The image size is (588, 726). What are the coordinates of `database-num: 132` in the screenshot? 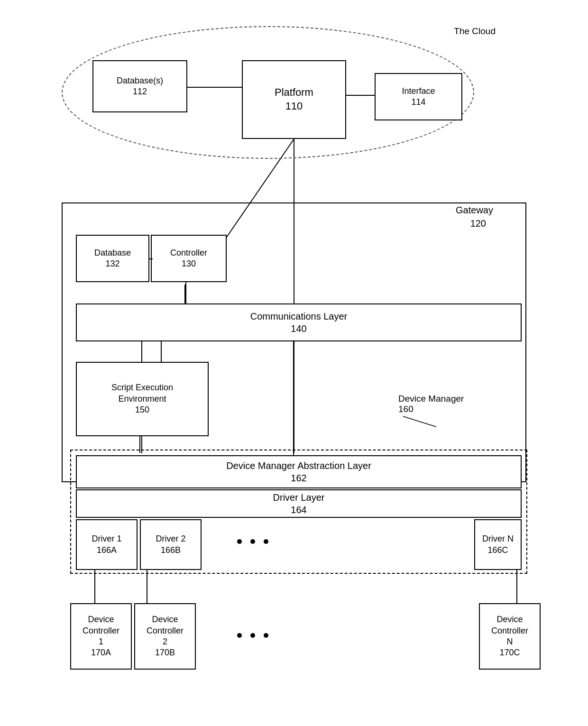 It's located at (112, 264).